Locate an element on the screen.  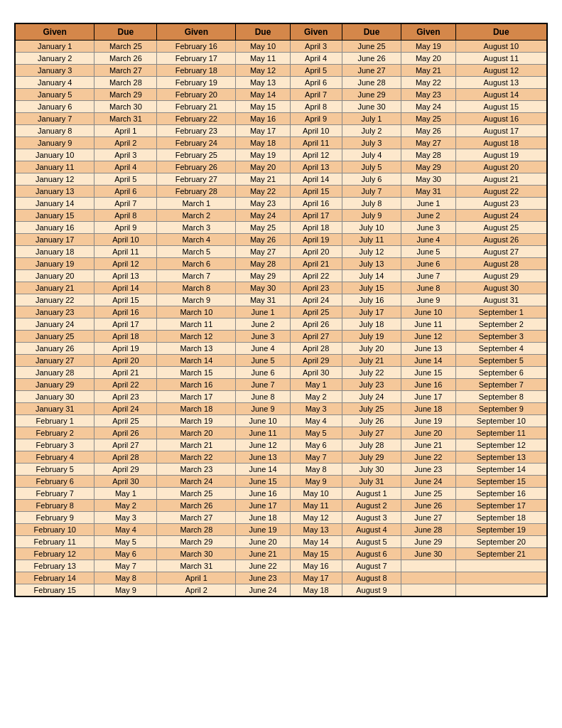
given-cell: May 10 is located at coordinates (315, 493).